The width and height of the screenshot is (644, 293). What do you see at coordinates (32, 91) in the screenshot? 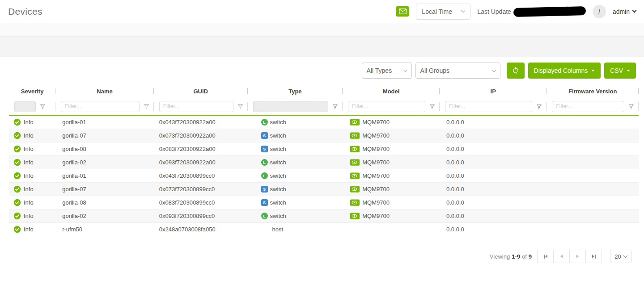
I see `column-header-severity: Severity` at bounding box center [32, 91].